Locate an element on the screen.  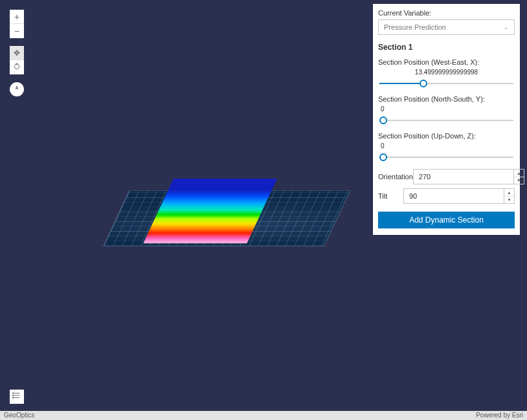
zoom-group: + − is located at coordinates (17, 24).